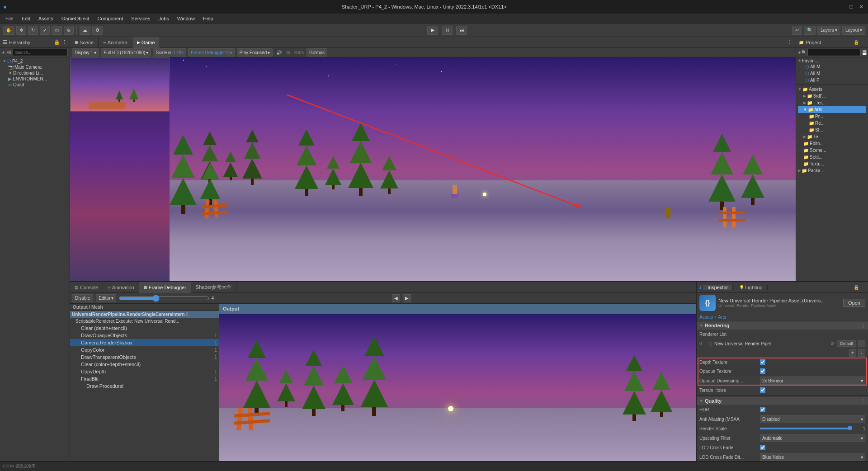  I want to click on ptree-sl: 📁 Sl..., so click(832, 130).